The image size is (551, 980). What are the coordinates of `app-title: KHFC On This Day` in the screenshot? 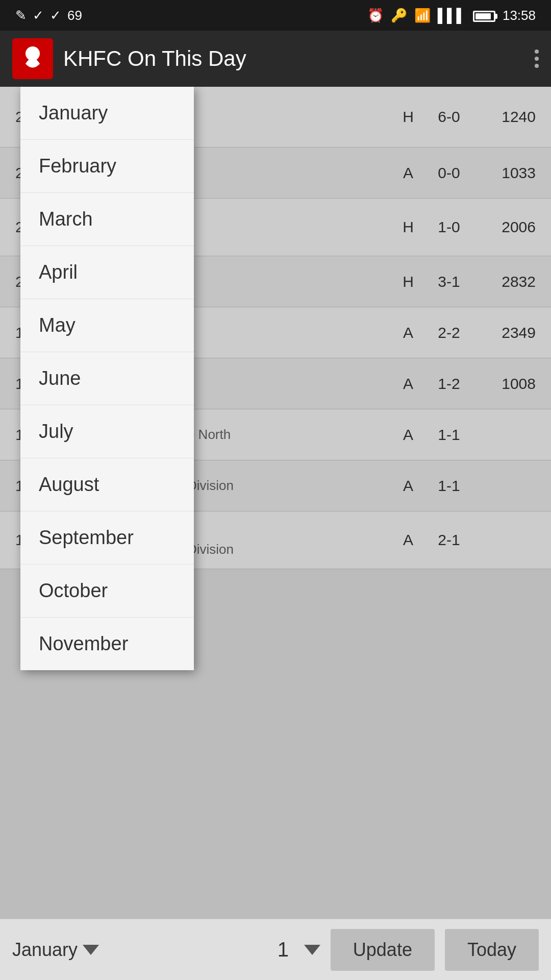 It's located at (294, 59).